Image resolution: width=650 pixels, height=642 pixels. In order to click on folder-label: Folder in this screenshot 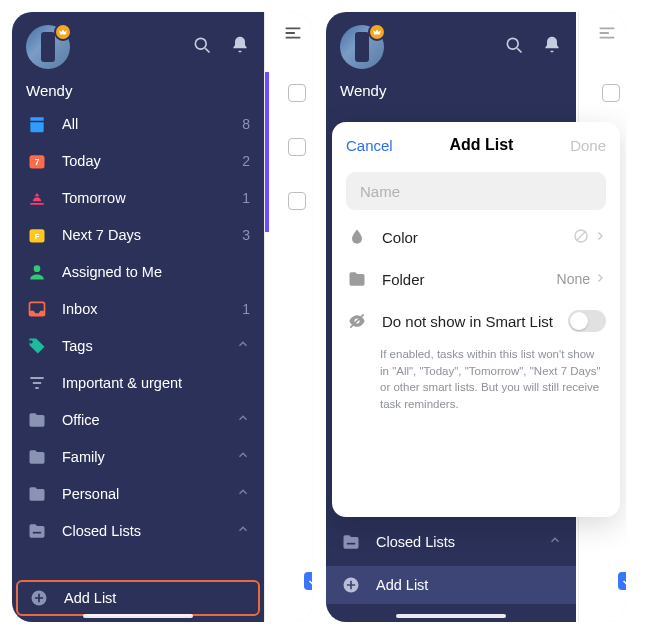, I will do `click(404, 280)`.